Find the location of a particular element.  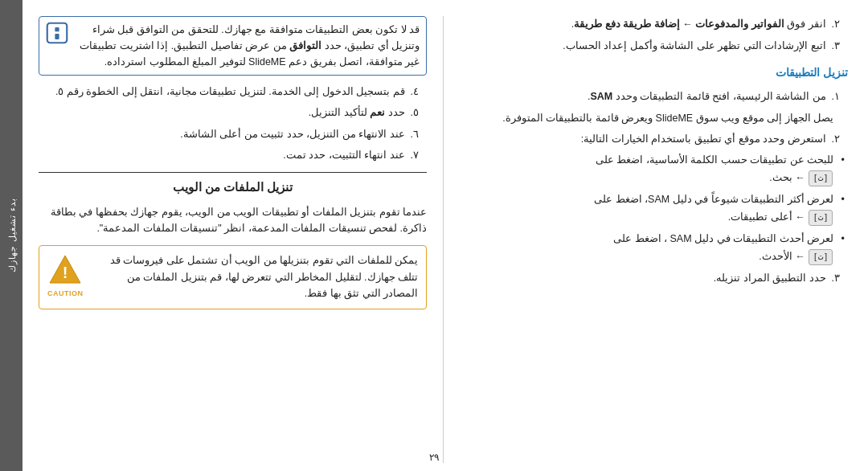

section2-body-text: عندما تقوم بتنزيل الملفات أو تطبيقات الو… is located at coordinates (239, 220).